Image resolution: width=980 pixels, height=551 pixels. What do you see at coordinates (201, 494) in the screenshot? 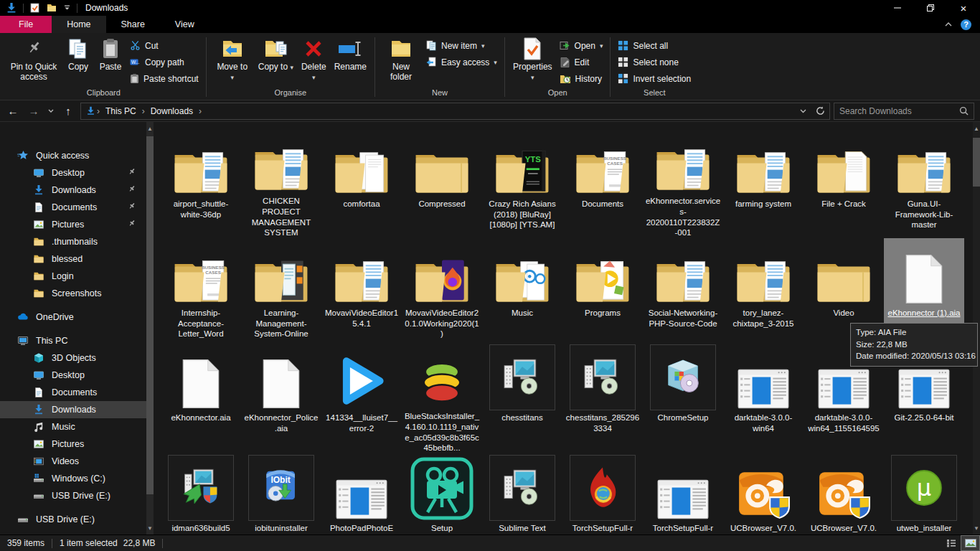
I see `file-item-idman636build5: idman636build5` at bounding box center [201, 494].